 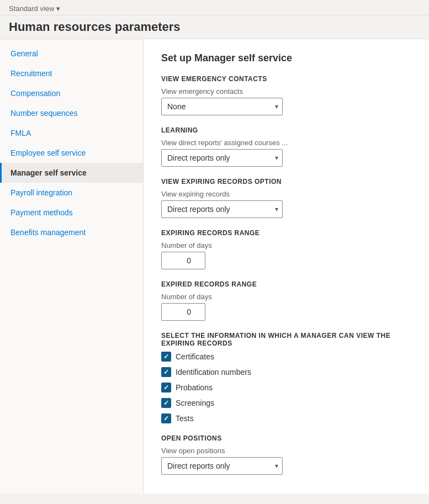 What do you see at coordinates (286, 388) in the screenshot?
I see `checkbox-item-probations: ✓ Probations` at bounding box center [286, 388].